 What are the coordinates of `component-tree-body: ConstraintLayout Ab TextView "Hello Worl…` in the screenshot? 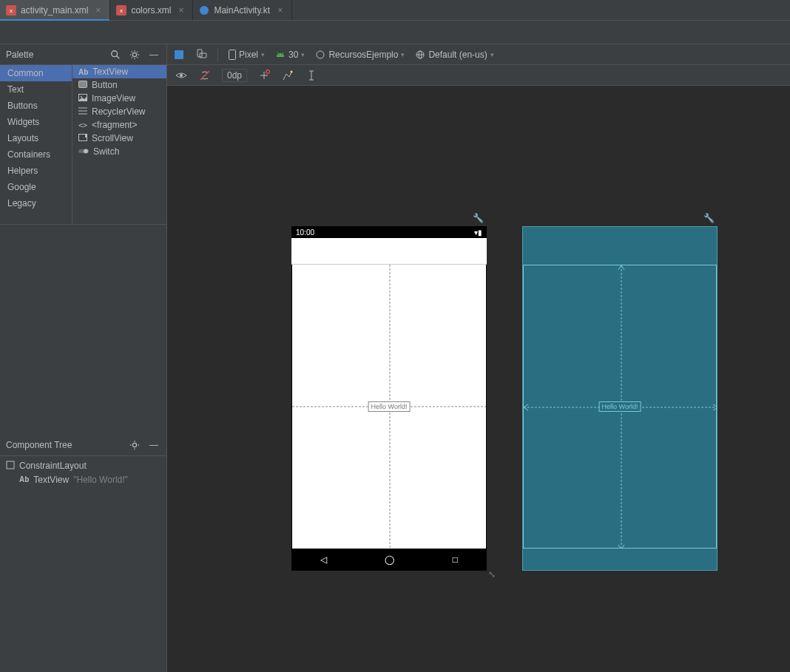 It's located at (83, 565).